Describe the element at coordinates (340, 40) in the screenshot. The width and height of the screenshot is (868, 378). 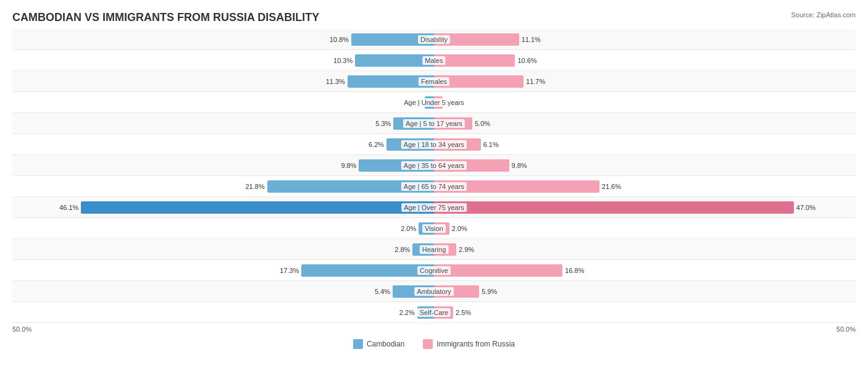
I see `left-value: 10.8%` at that location.